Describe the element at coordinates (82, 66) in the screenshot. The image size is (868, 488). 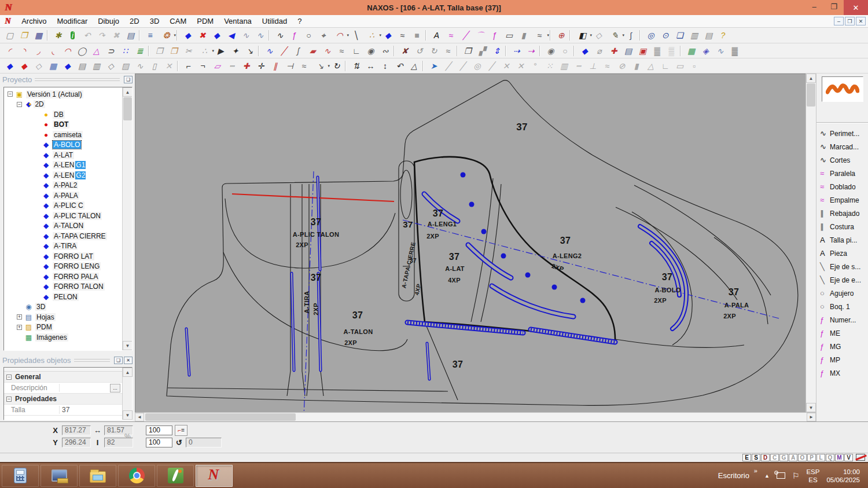
I see `toolbar-button: ▤` at that location.